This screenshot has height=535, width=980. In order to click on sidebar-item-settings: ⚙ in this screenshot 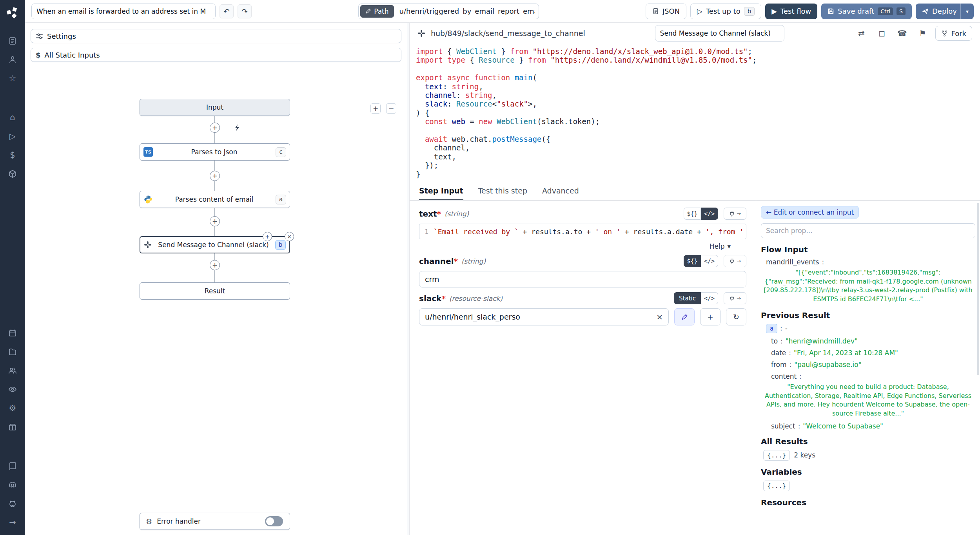, I will do `click(13, 408)`.